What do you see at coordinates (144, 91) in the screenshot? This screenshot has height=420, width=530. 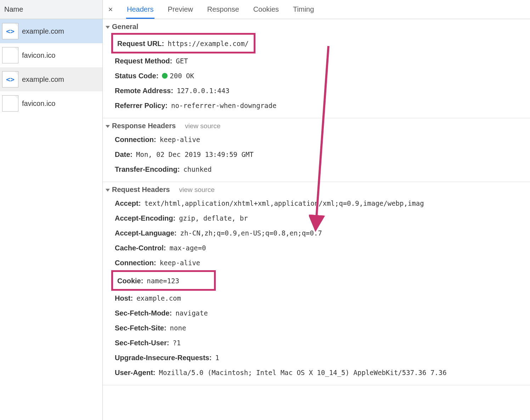 I see `label-remote-address: Remote Address` at bounding box center [144, 91].